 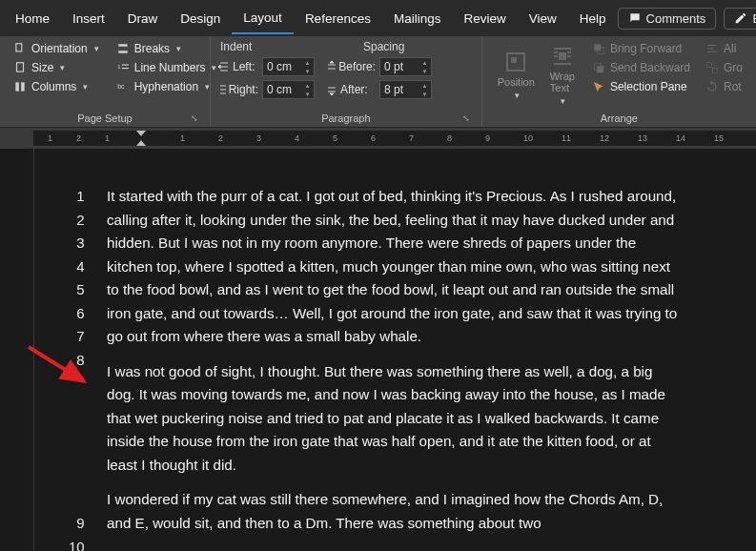 What do you see at coordinates (712, 49) in the screenshot?
I see `align-icon` at bounding box center [712, 49].